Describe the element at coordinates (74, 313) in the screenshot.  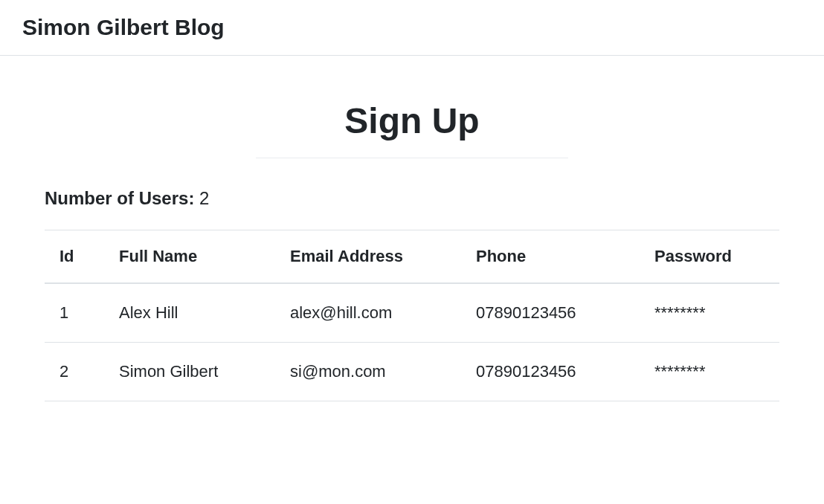
I see `cell-id: 1` at that location.